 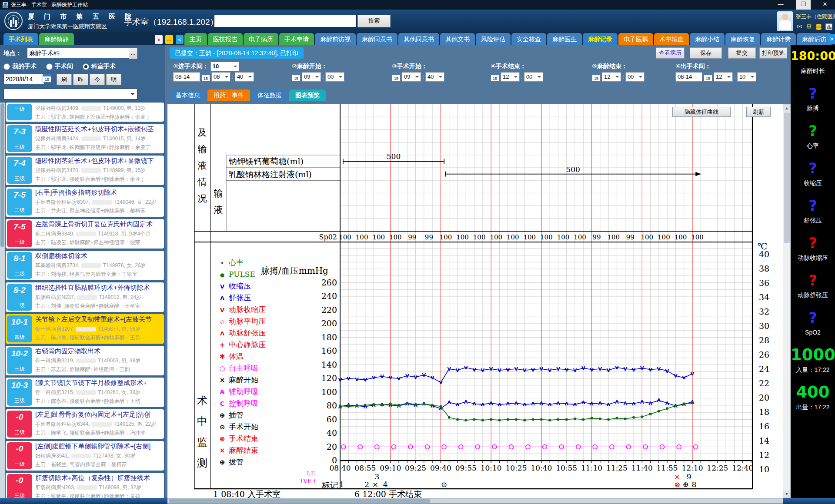 I want to click on series-marker: V, so click(x=684, y=378).